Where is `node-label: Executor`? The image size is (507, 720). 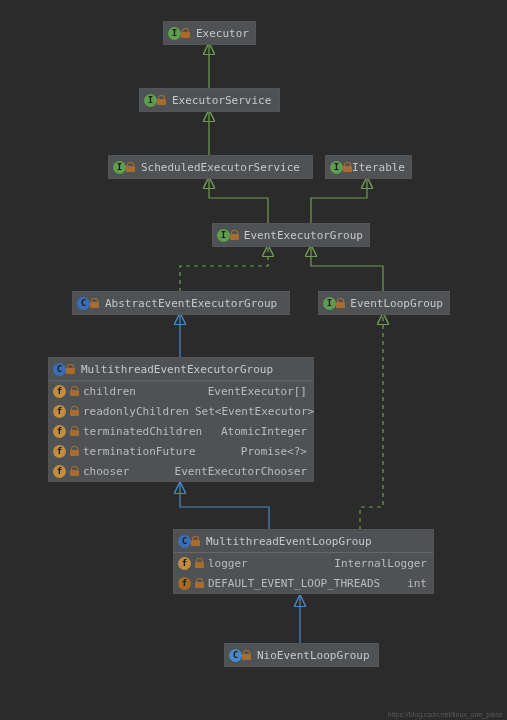 node-label: Executor is located at coordinates (222, 34).